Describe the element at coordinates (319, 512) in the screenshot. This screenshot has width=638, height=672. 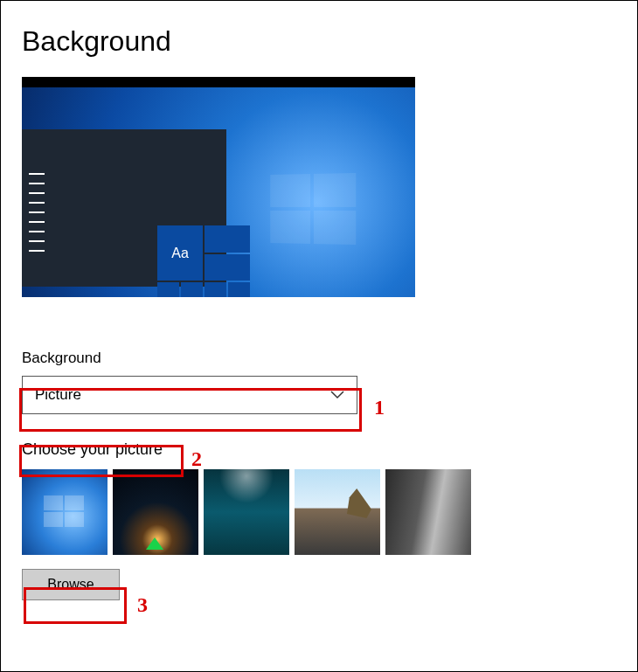
I see `picture-thumbnail-row` at that location.